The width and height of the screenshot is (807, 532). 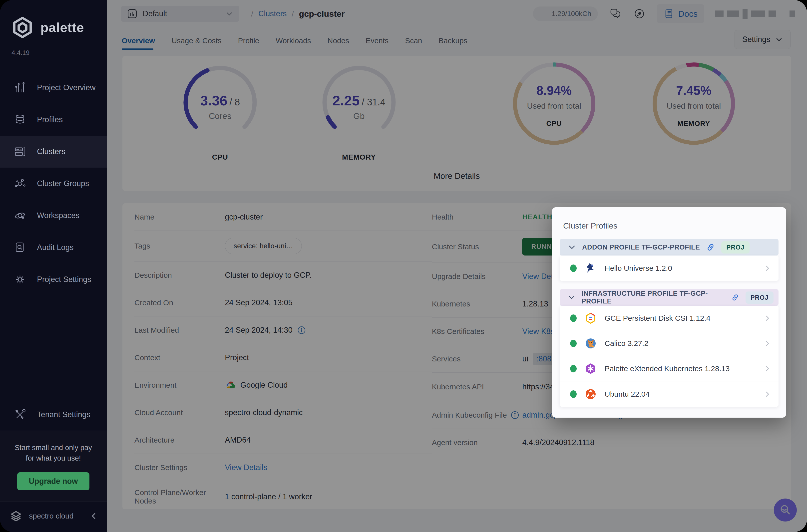 What do you see at coordinates (53, 48) in the screenshot?
I see `app-version: 4.4.19` at bounding box center [53, 48].